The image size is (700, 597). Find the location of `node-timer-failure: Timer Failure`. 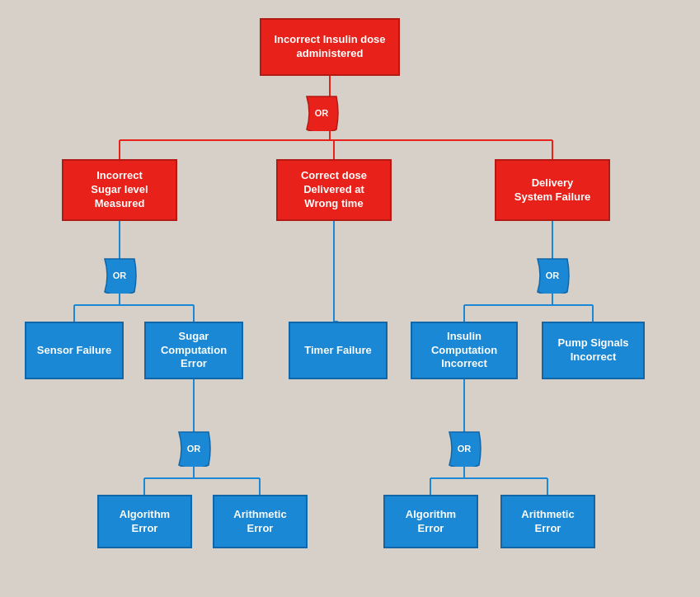

node-timer-failure: Timer Failure is located at coordinates (338, 350).